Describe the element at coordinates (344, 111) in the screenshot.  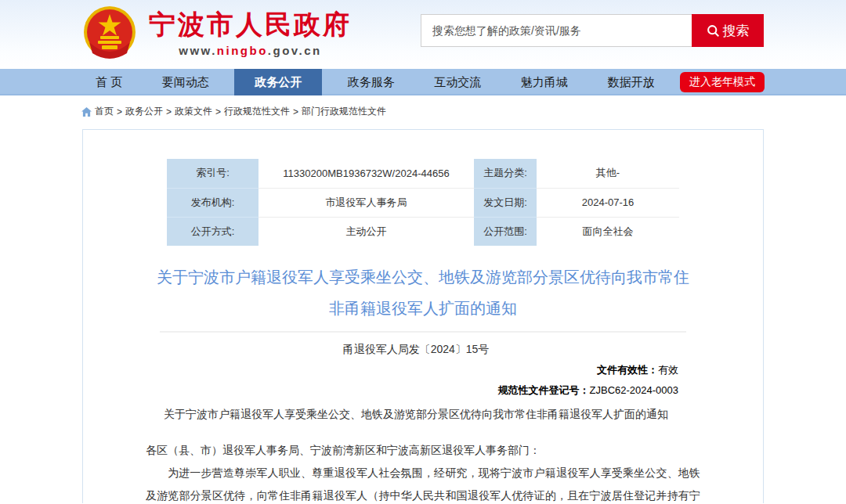
I see `breadcrumb-dept-normative-files: 部门行政规范性文件` at that location.